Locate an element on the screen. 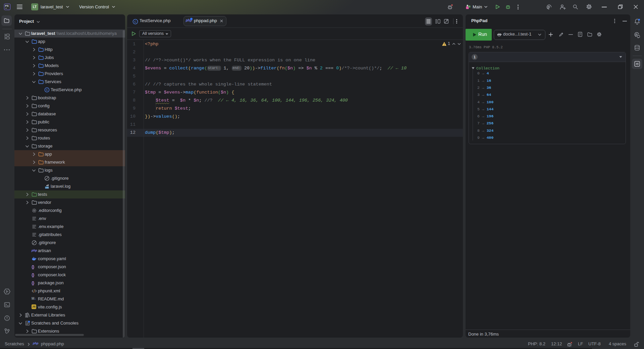 The height and width of the screenshot is (349, 644). svg-text: LOG is located at coordinates (47, 188).